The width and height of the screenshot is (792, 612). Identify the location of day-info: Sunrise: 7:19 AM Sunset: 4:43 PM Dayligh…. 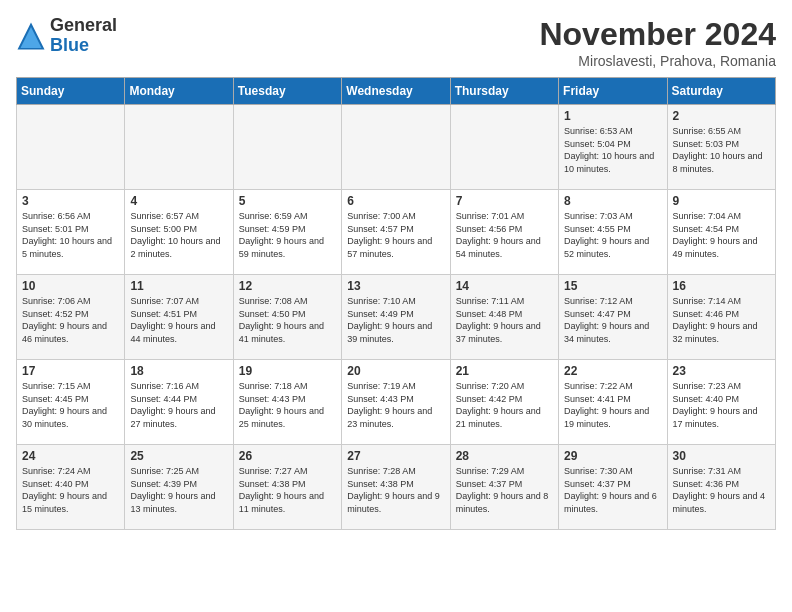
(396, 405).